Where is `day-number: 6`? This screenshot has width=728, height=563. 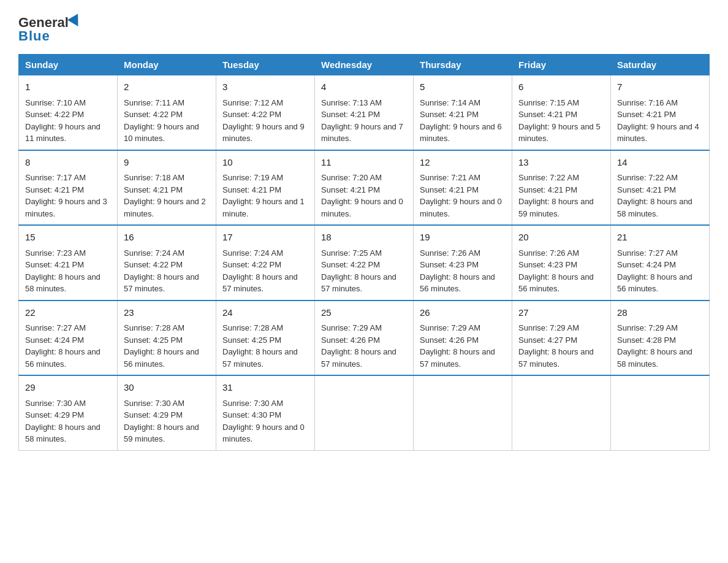
day-number: 6 is located at coordinates (561, 87).